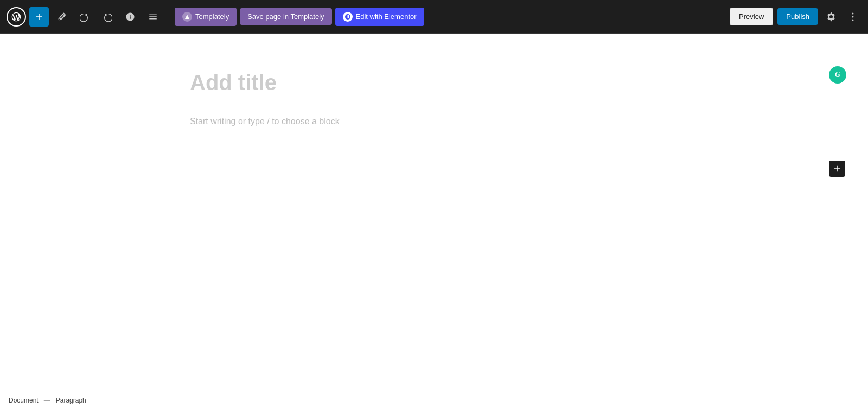 The height and width of the screenshot is (408, 868). What do you see at coordinates (838, 75) in the screenshot?
I see `grammarly-letter: G` at bounding box center [838, 75].